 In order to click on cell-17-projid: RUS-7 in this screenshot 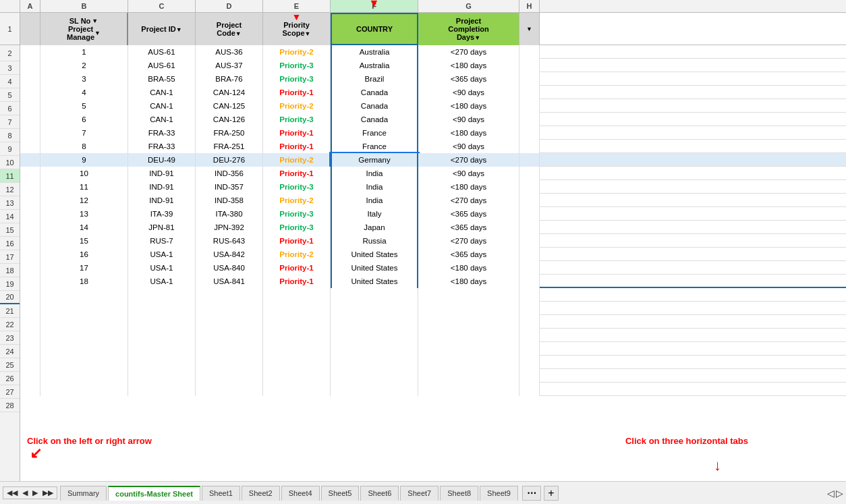, I will do `click(162, 241)`.